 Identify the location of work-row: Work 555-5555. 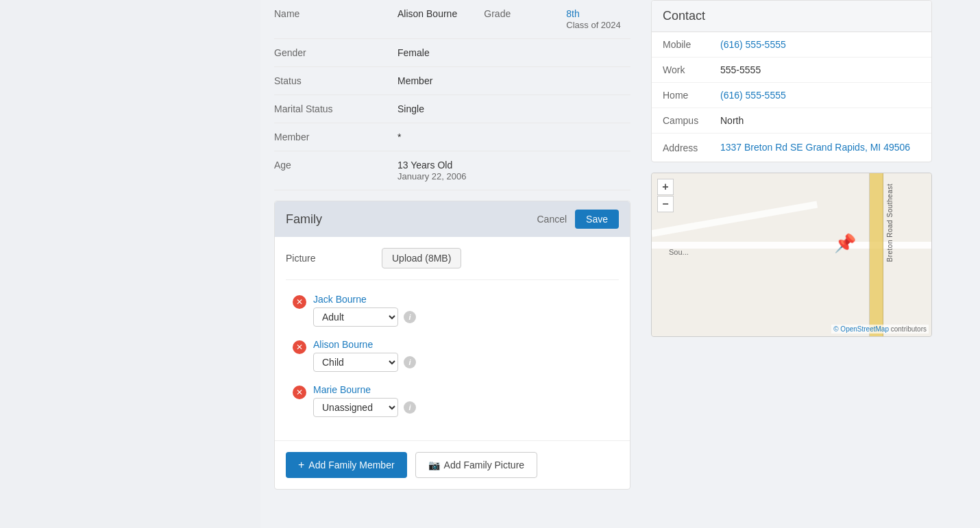
(792, 70).